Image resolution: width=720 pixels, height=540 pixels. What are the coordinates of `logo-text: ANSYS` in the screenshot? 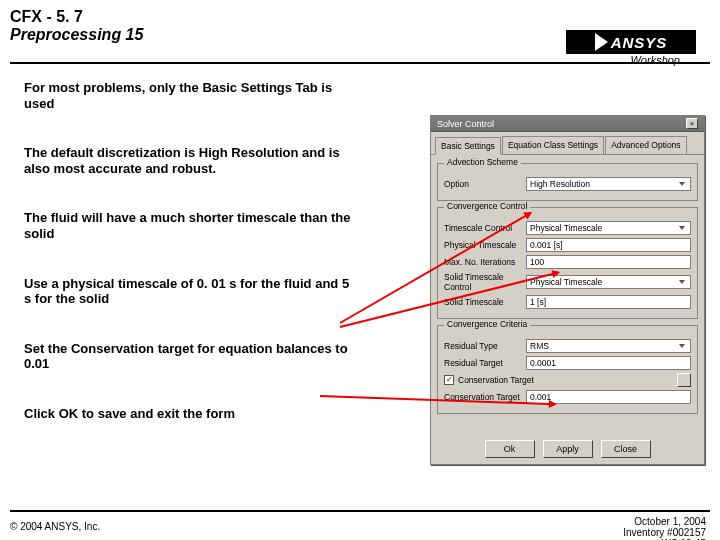 It's located at (640, 42).